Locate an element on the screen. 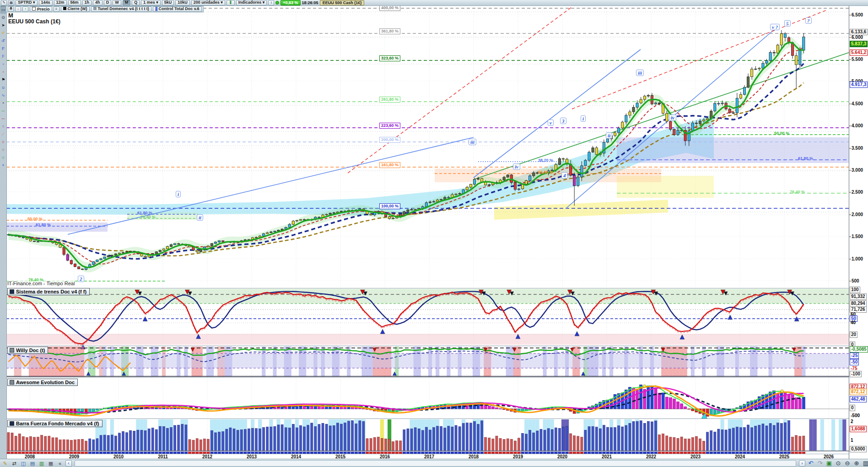 Image resolution: width=868 pixels, height=467 pixels. indicators-button: Indicadores ▾ is located at coordinates (252, 3).